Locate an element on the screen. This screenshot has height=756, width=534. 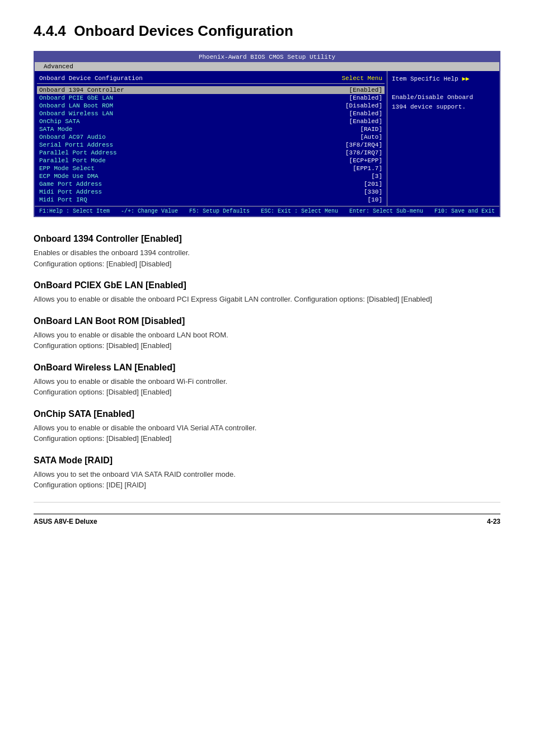
bios-row-label: Onboard Wireless LAN is located at coordinates (76, 114).